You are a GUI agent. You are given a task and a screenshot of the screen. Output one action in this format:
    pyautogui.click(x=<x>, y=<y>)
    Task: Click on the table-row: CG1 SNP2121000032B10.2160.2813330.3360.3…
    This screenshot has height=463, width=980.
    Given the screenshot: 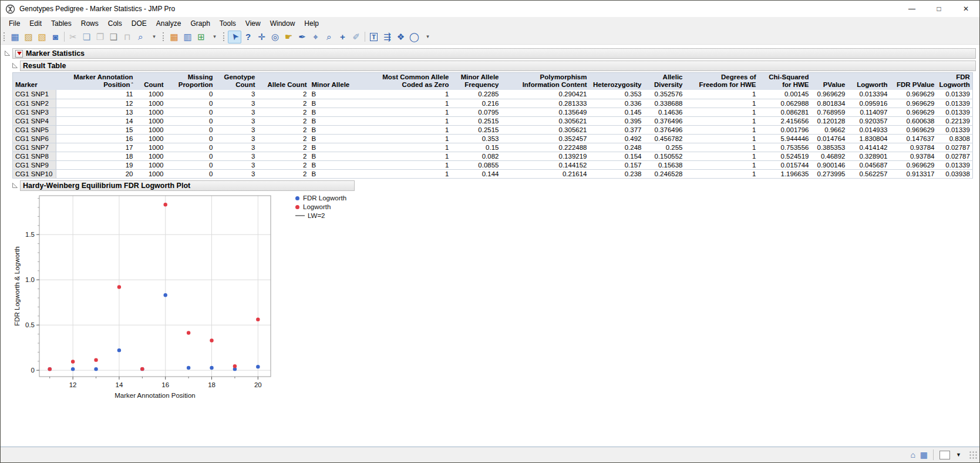 What is the action you would take?
    pyautogui.click(x=493, y=103)
    